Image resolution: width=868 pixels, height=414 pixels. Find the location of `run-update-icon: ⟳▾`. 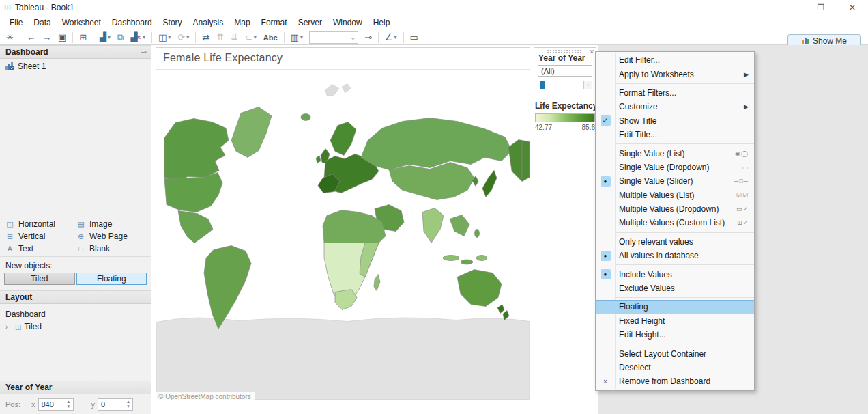

run-update-icon: ⟳▾ is located at coordinates (183, 38).